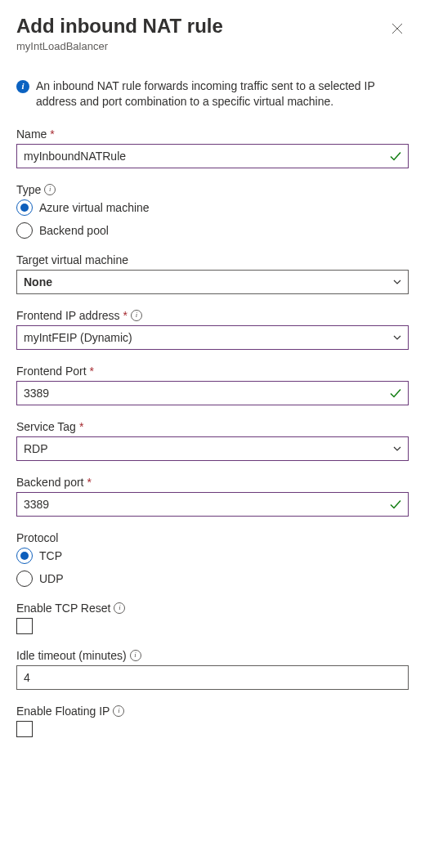  What do you see at coordinates (74, 230) in the screenshot?
I see `radio-label: Backend pool` at bounding box center [74, 230].